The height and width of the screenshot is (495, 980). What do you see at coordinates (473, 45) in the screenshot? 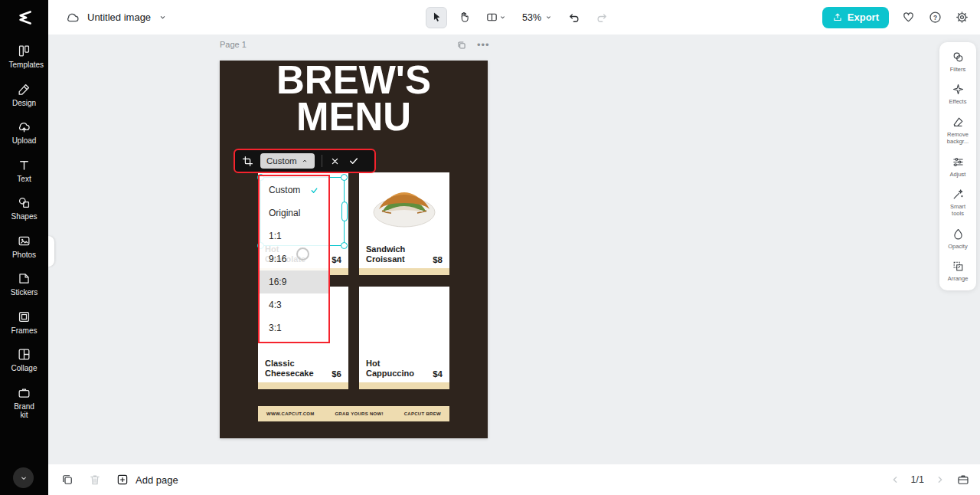
I see `page-actions: •••` at bounding box center [473, 45].